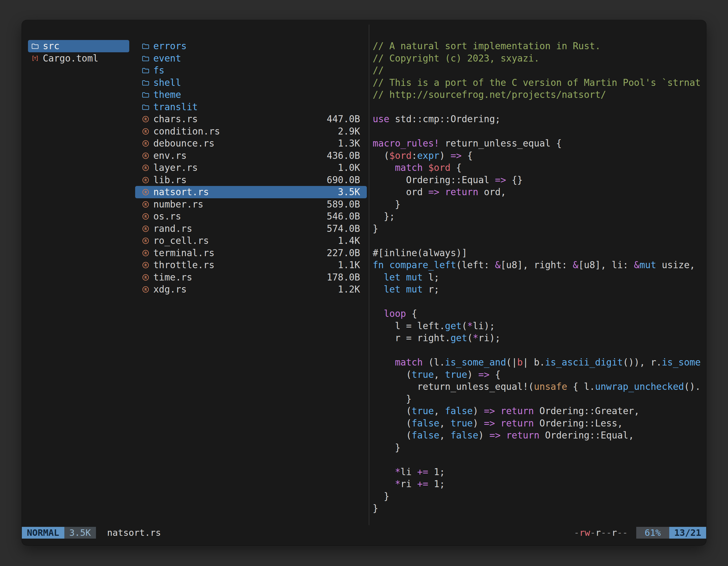  What do you see at coordinates (159, 70) in the screenshot?
I see `entry-name: fs` at bounding box center [159, 70].